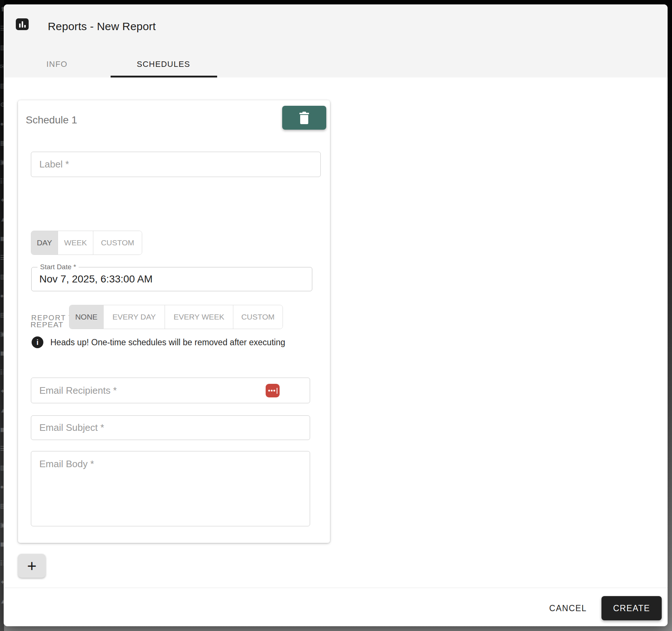  Describe the element at coordinates (273, 391) in the screenshot. I see `password-manager-icon` at that location.